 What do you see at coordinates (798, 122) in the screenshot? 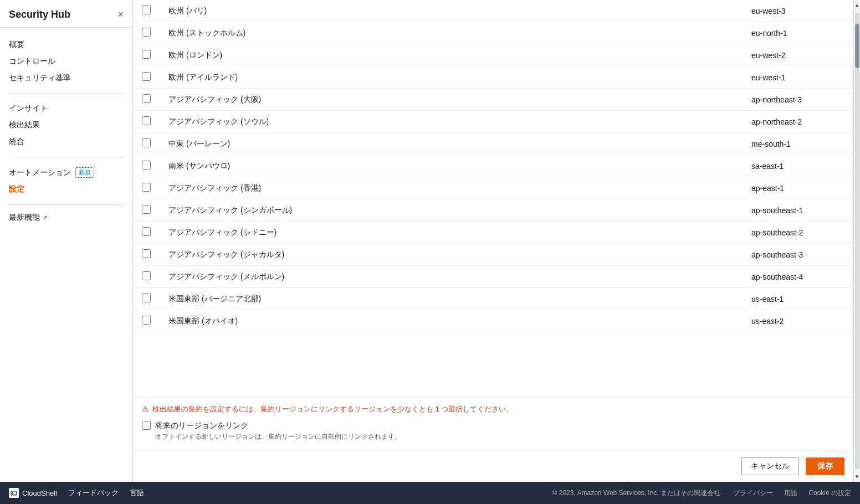
I see `region-code-5: ap-northeast-2` at bounding box center [798, 122].